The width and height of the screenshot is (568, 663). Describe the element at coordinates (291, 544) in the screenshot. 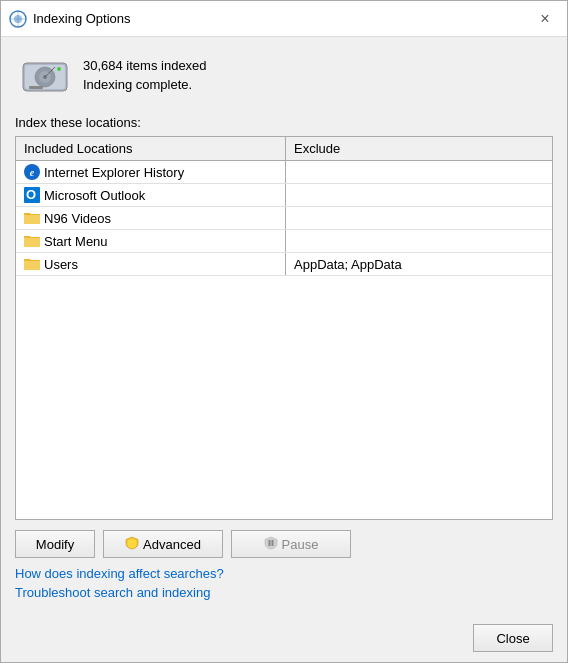

I see `pause-button: Pause` at that location.